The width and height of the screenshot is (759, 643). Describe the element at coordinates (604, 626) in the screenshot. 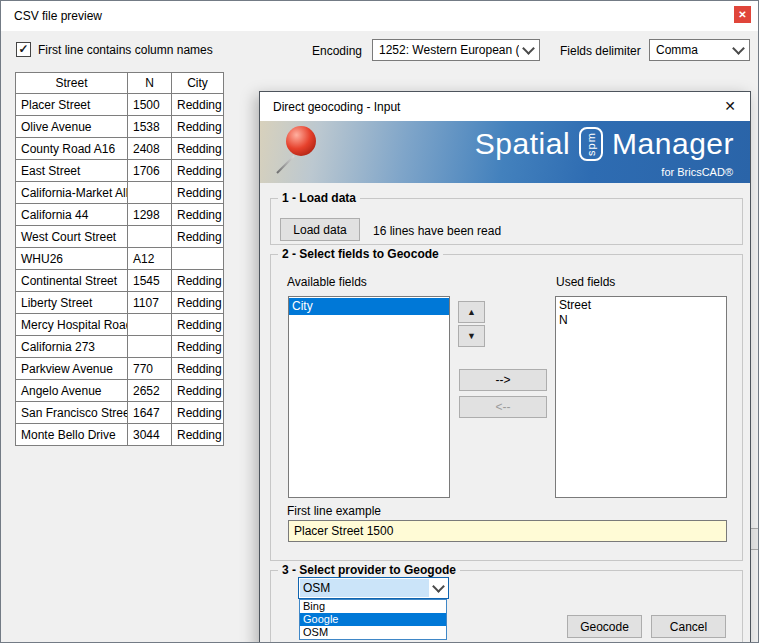

I see `geocode-button: Geocode` at that location.